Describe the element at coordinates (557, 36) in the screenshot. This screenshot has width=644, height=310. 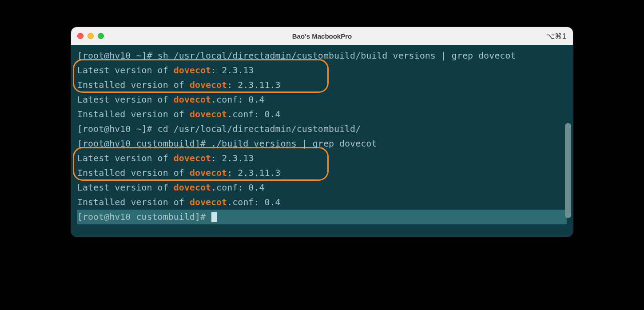
I see `window-shortcut: ⌥⌘1` at that location.